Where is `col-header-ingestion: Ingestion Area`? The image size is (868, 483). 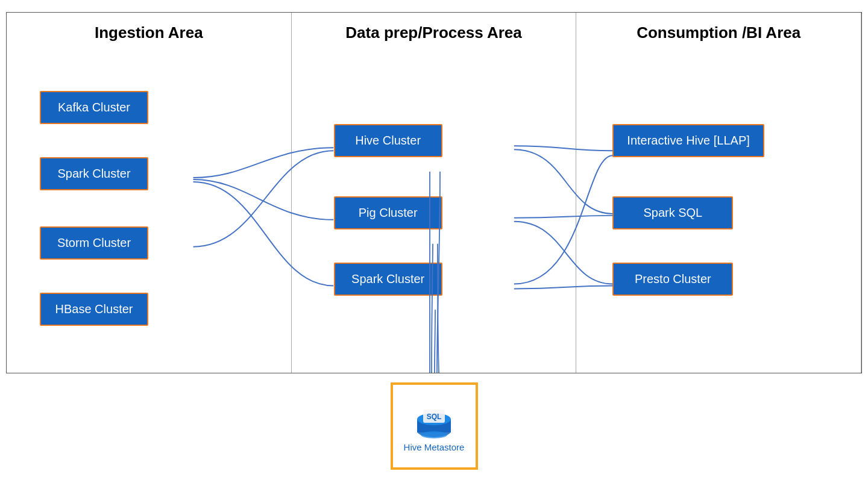 col-header-ingestion: Ingestion Area is located at coordinates (149, 30).